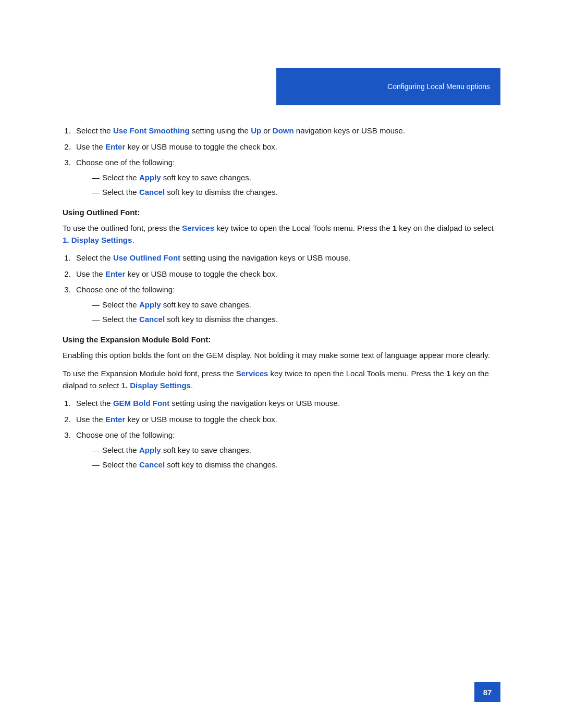 The image size is (563, 728). I want to click on dash-apply-2: Select the Apply soft key to save change…, so click(296, 305).